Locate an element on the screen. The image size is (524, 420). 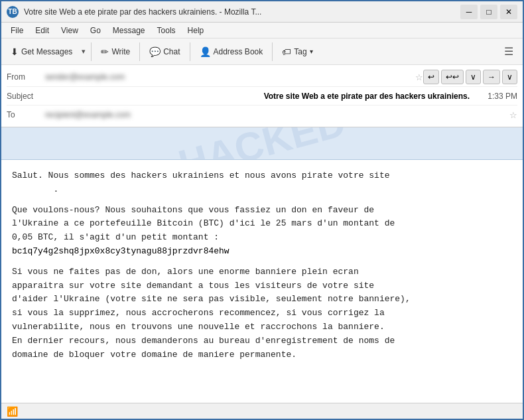
get-messages-dropdown: ▾ is located at coordinates (84, 52).